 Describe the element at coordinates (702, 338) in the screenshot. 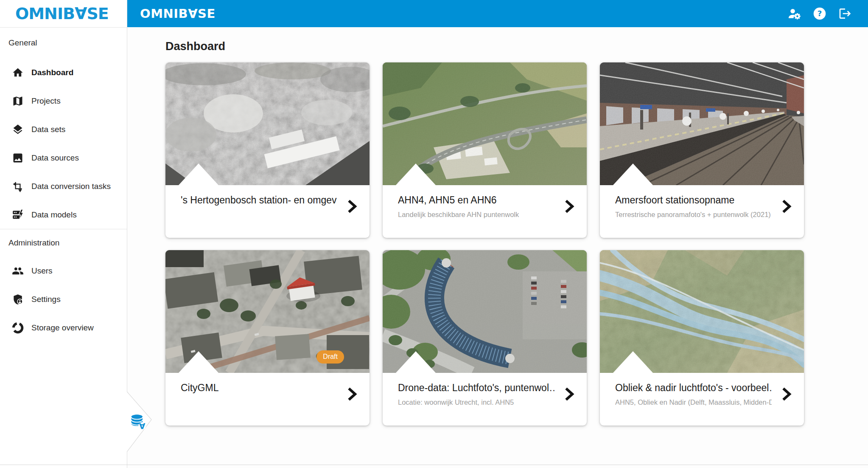

I see `card-obliek-nadir: Obliek & nadir luchtfoto's - voorbeel… A…` at that location.